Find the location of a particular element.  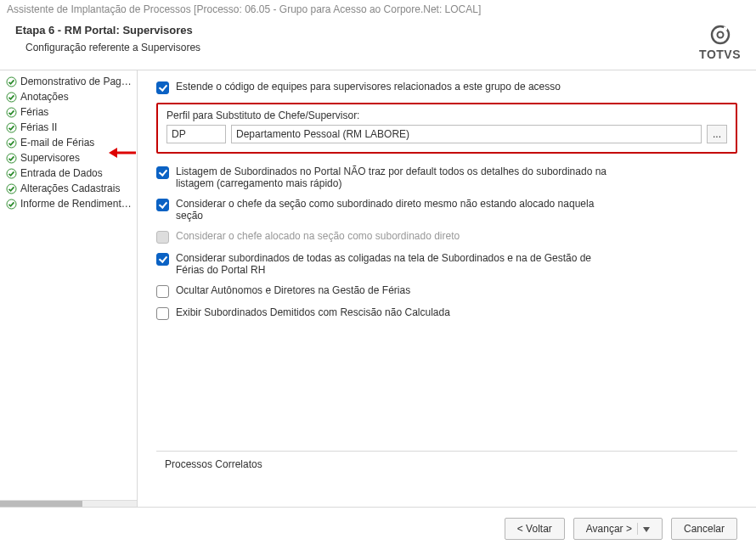

window-title: Assistente de Implantação de Processos [… is located at coordinates (378, 9).